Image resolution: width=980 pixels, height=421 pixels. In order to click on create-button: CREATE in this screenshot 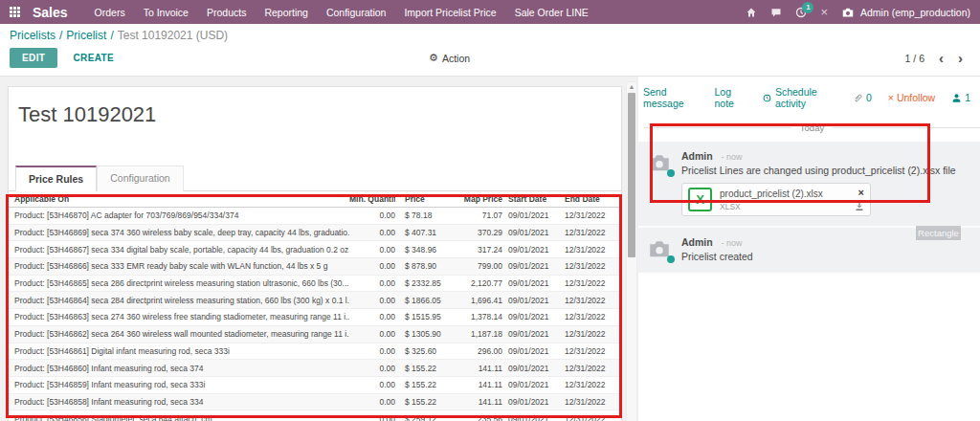, I will do `click(94, 57)`.